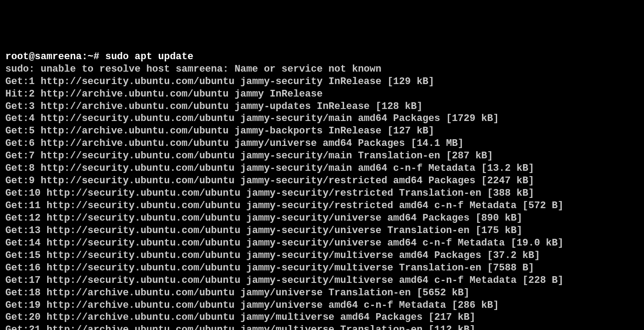 This screenshot has height=330, width=644. Describe the element at coordinates (322, 306) in the screenshot. I see `terminal-output-line: Get:19 http://archive.ubuntu.com/ubuntu …` at that location.